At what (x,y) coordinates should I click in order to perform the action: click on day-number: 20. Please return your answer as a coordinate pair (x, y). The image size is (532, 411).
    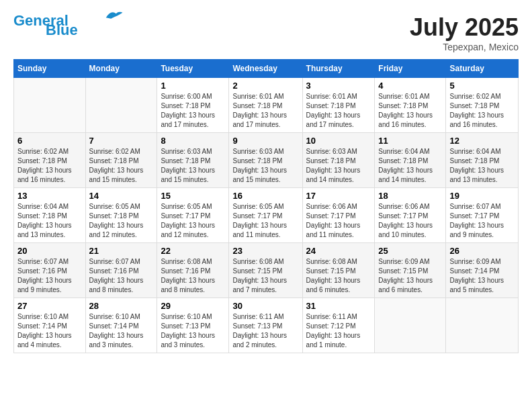
    Looking at the image, I should click on (50, 251).